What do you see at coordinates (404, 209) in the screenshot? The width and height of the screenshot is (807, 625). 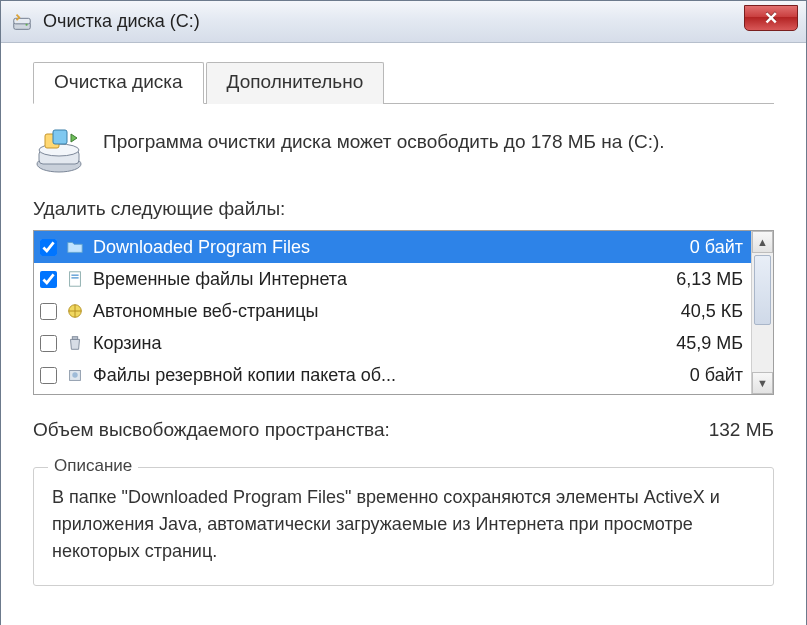 I see `file-list-label: Удалить следующие файлы:` at bounding box center [404, 209].